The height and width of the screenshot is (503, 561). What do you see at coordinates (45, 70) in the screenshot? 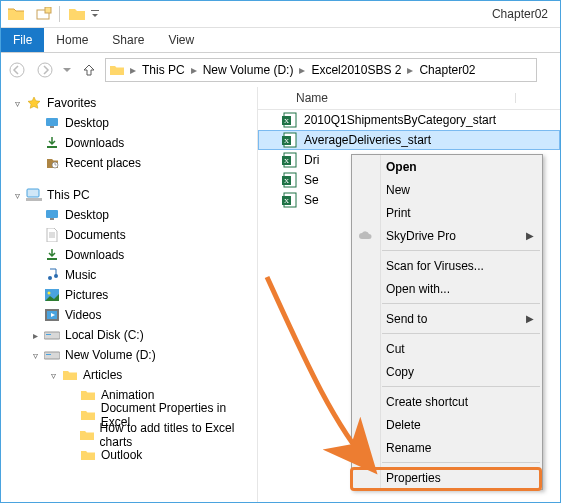
I see `forward-button` at bounding box center [45, 70].